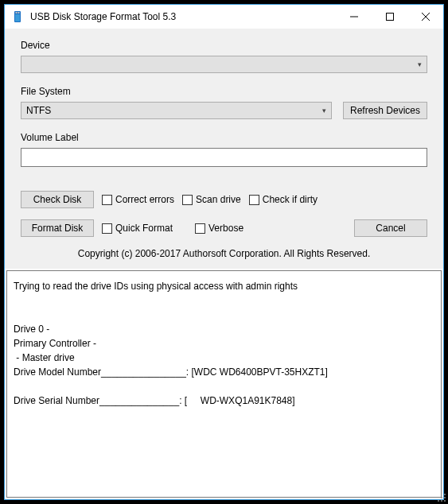  Describe the element at coordinates (226, 228) in the screenshot. I see `checkbox-label: Verbose` at that location.